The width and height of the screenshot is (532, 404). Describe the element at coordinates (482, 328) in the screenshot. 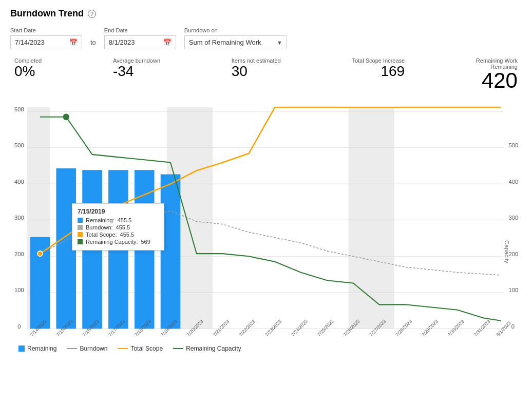

I see `svg-text: 7/31/2023` at that location.